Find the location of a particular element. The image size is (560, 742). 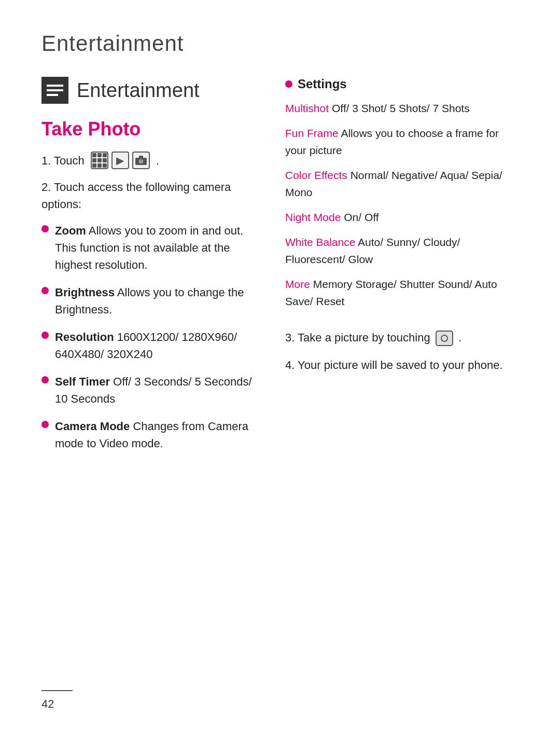

pink-term-more: More is located at coordinates (298, 284).